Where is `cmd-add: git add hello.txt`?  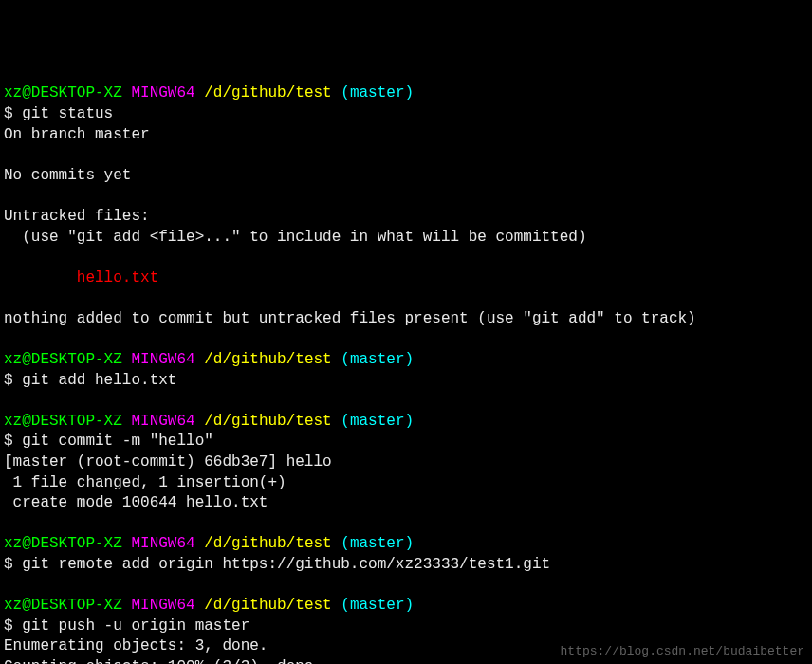
cmd-add: git add hello.txt is located at coordinates (99, 380).